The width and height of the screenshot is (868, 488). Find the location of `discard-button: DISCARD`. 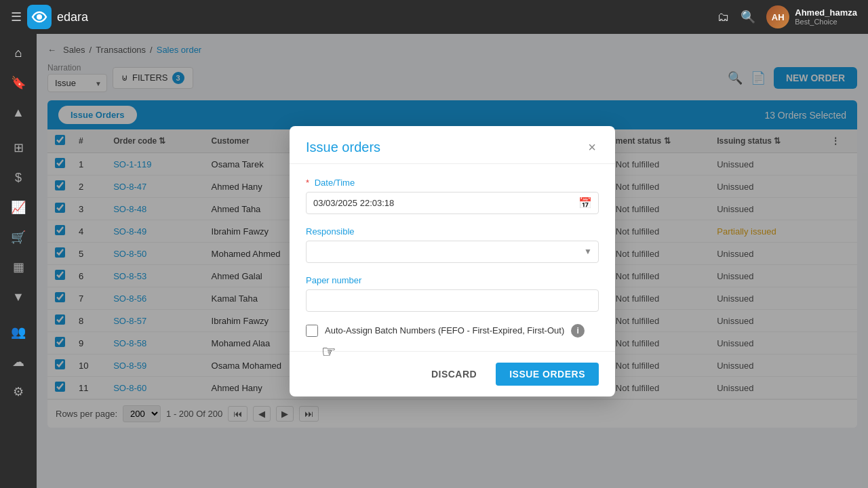

discard-button: DISCARD is located at coordinates (454, 374).